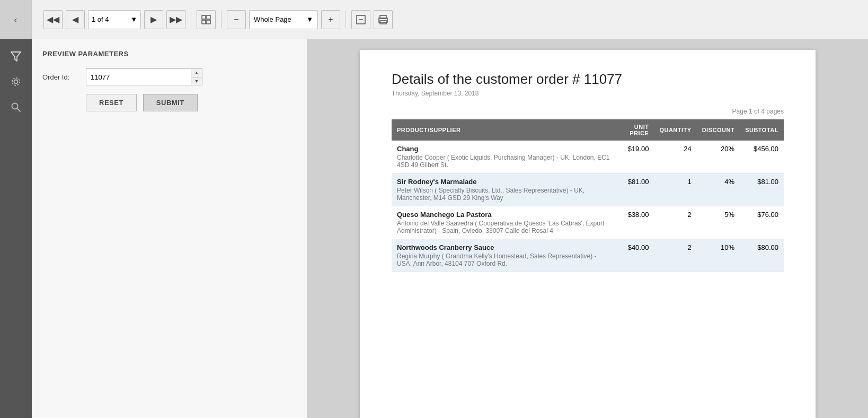 This screenshot has height=418, width=868. I want to click on cell-product: Sir Rodney's MarmaladePeter Wilson ( Spe…, so click(503, 190).